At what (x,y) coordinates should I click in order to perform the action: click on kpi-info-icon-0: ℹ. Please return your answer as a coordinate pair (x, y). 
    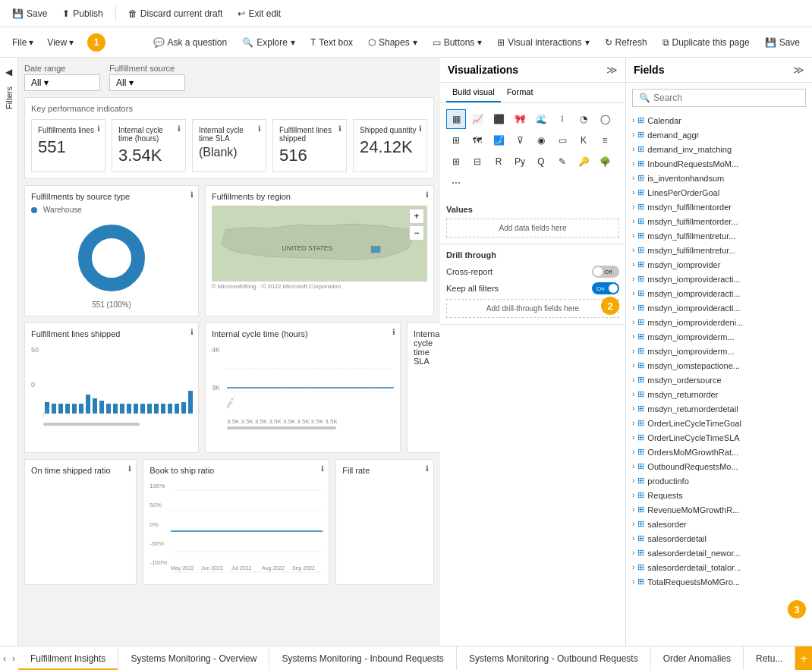
    Looking at the image, I should click on (99, 129).